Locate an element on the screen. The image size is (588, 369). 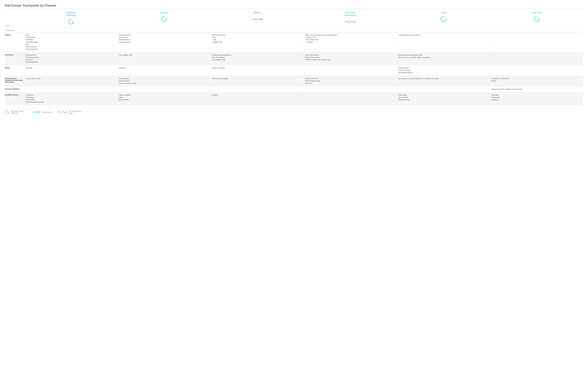
stage-icon-research is located at coordinates (71, 22).